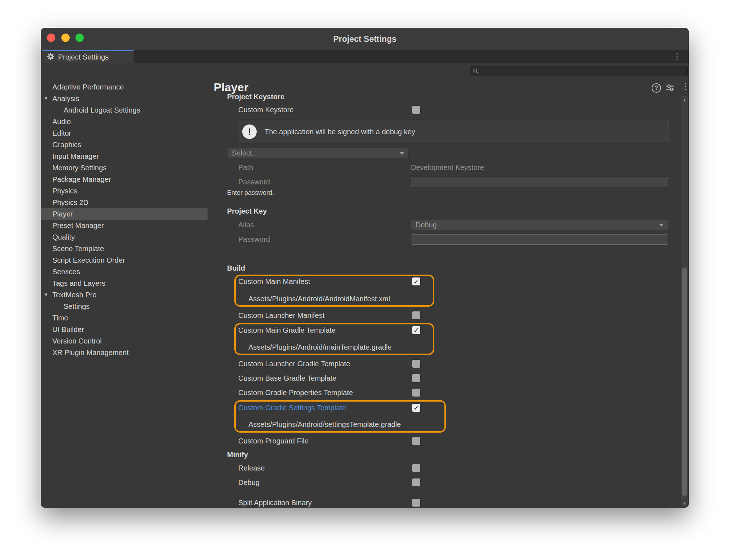 The image size is (730, 560). I want to click on sidebar-item-label: Version Control, so click(77, 341).